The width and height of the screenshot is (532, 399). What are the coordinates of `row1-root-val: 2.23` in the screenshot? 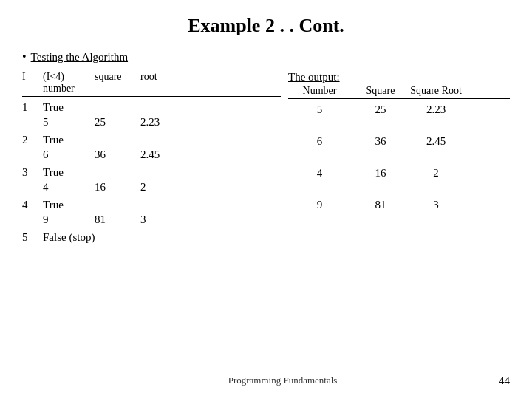 It's located at (161, 123).